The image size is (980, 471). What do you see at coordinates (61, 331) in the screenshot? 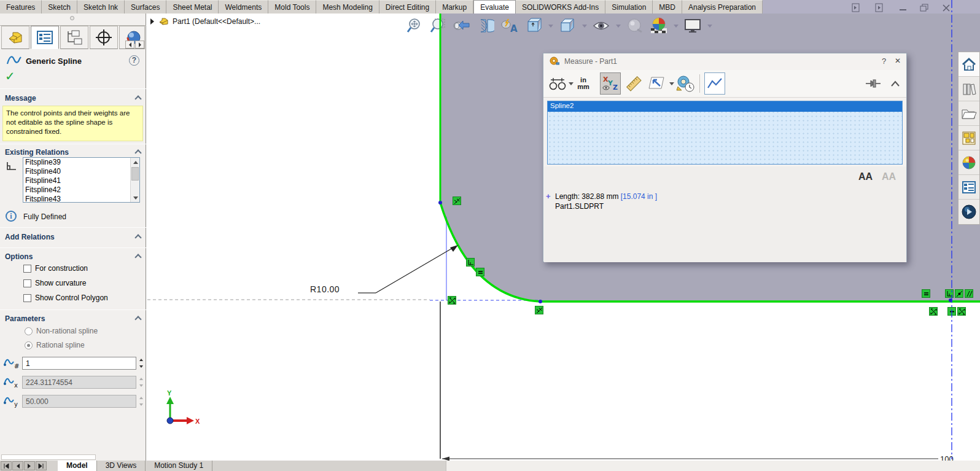
I see `non-rational-spline-option: Non-rational spline` at bounding box center [61, 331].